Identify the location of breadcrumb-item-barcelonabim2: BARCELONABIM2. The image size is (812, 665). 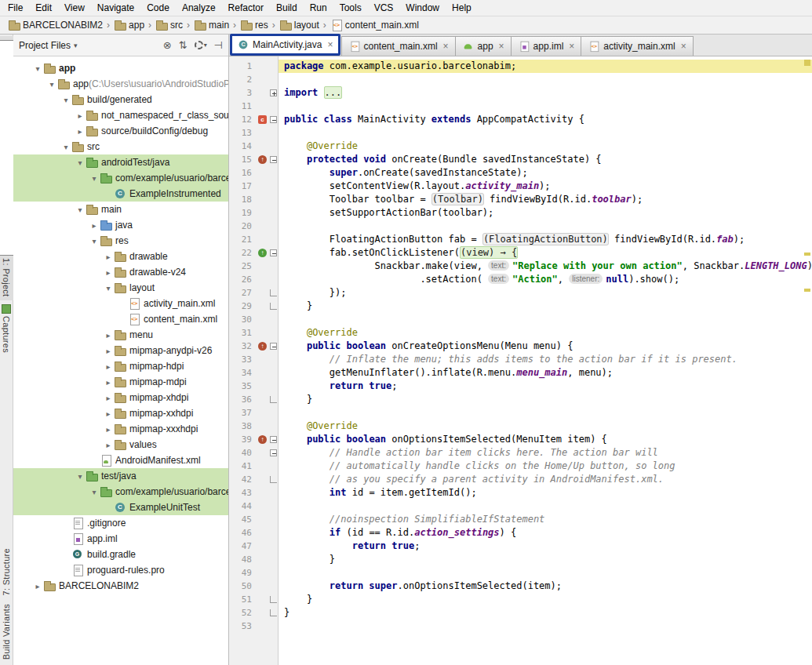
(55, 25).